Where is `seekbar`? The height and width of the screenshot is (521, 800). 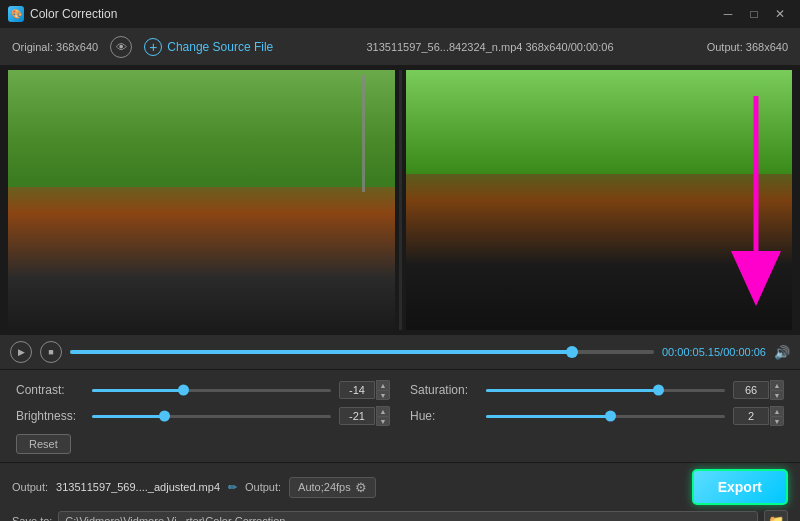
seekbar is located at coordinates (362, 352).